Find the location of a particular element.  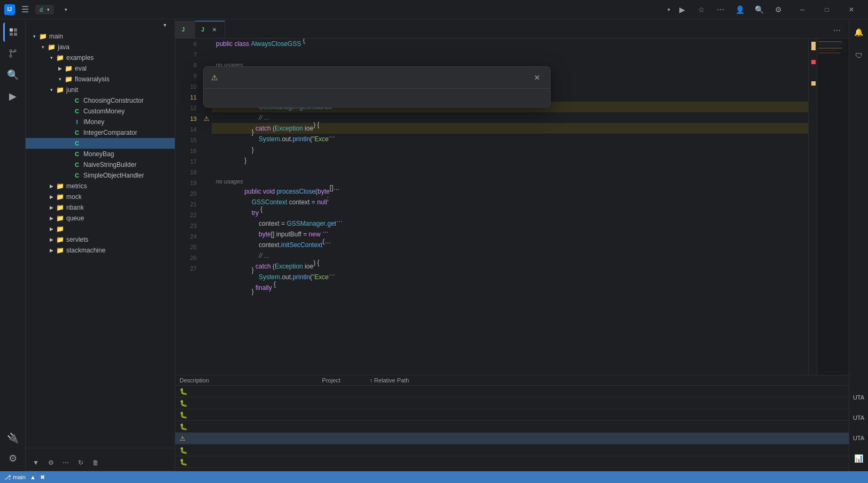

ai-dialog-warning-icon: ⚠ is located at coordinates (215, 78).